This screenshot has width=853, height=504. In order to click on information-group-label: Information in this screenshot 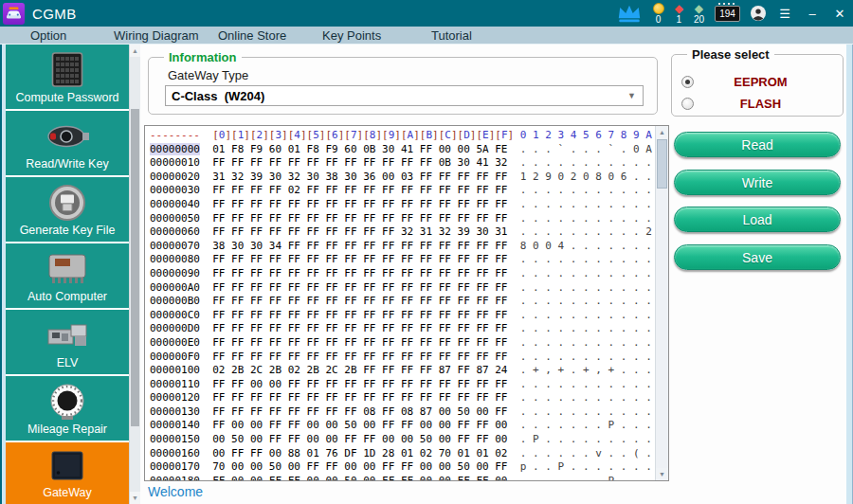, I will do `click(203, 57)`.